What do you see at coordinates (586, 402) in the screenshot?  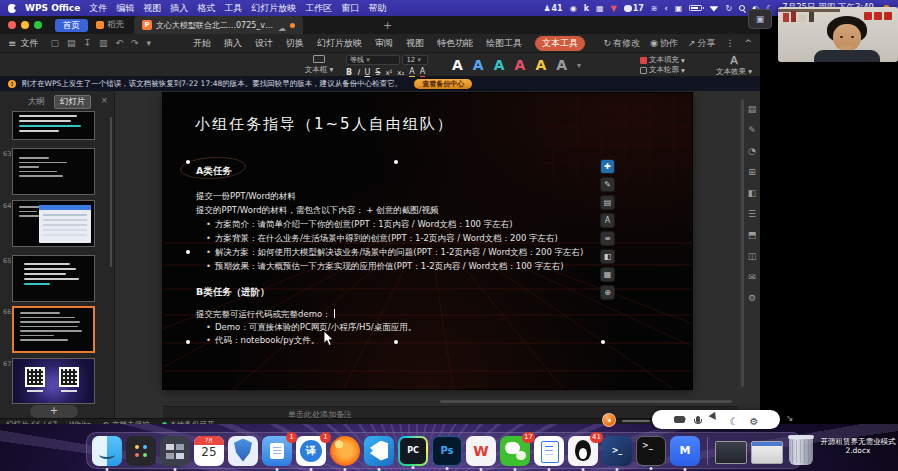 I see `horizontal-scrollbar` at bounding box center [586, 402].